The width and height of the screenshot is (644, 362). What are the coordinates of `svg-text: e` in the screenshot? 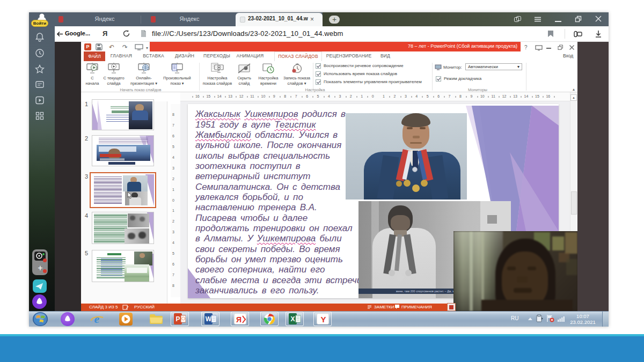 It's located at (97, 319).